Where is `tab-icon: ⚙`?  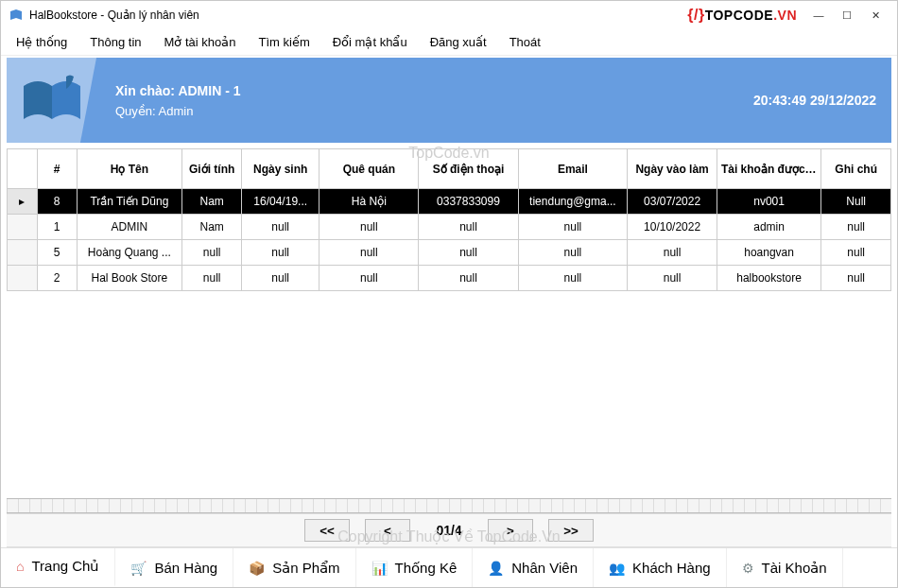
tab-icon: ⚙ is located at coordinates (749, 568).